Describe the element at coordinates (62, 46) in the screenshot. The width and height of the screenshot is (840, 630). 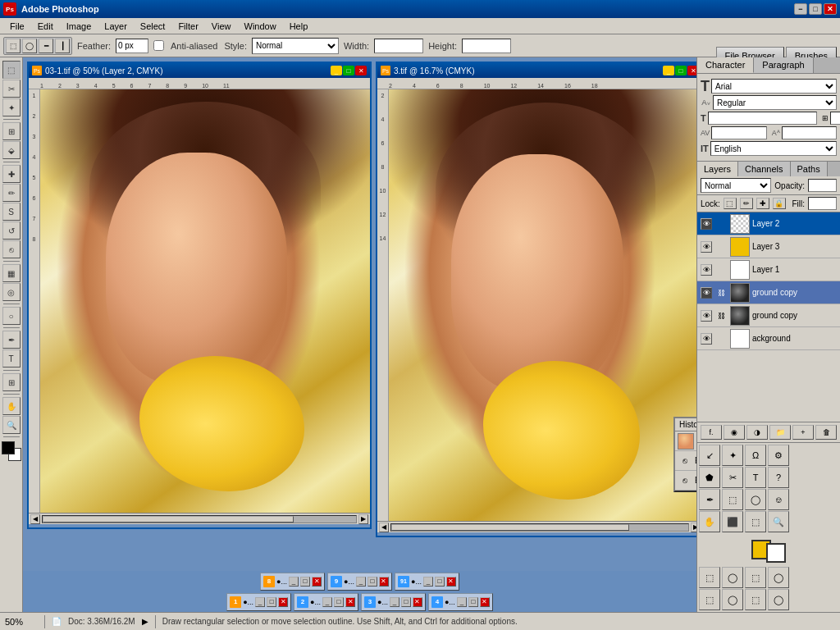
I see `col-marquee-btn: ┃` at that location.